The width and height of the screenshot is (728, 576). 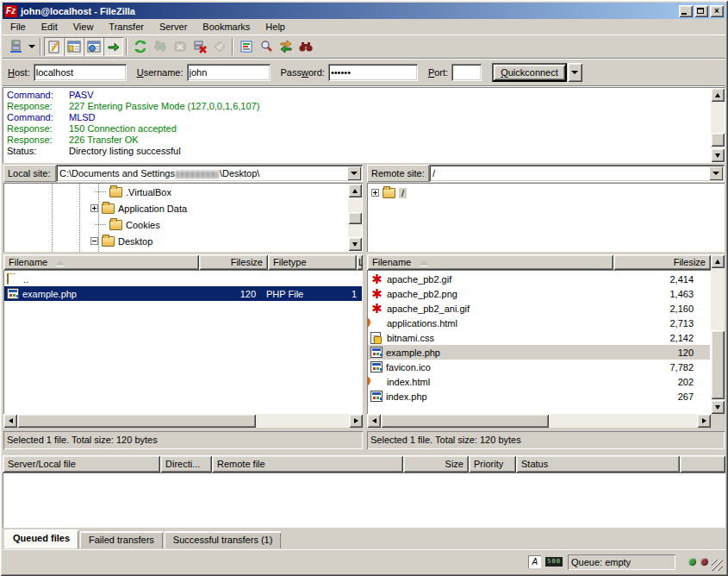 I want to click on column-header-status: Status, so click(x=598, y=464).